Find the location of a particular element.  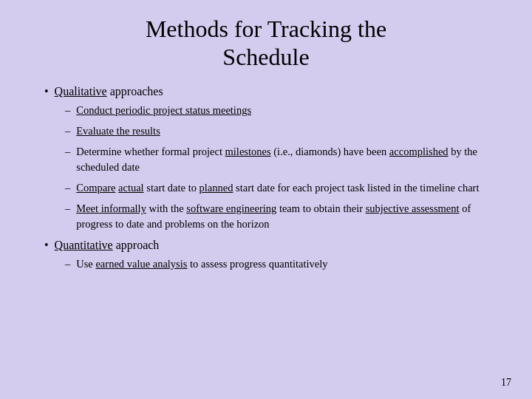

subjective-underline: subjective assessment is located at coordinates (412, 208).